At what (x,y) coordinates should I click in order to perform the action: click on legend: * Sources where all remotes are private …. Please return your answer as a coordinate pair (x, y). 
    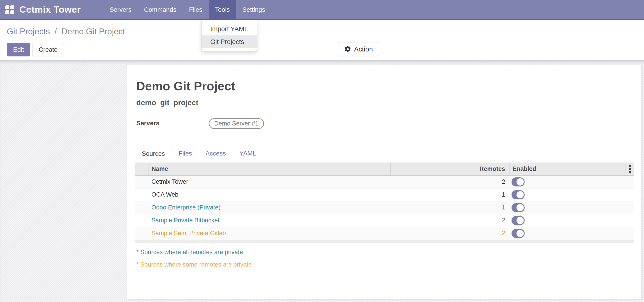
    Looking at the image, I should click on (385, 258).